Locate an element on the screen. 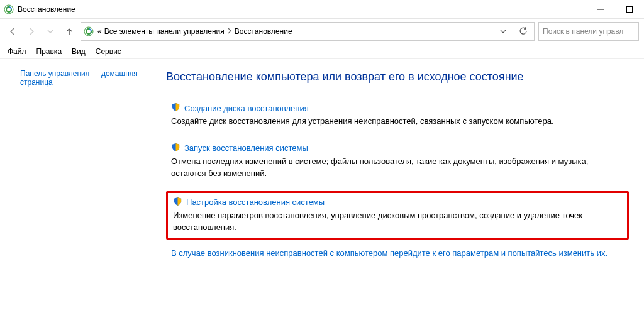  menu-file: Файл is located at coordinates (17, 52).